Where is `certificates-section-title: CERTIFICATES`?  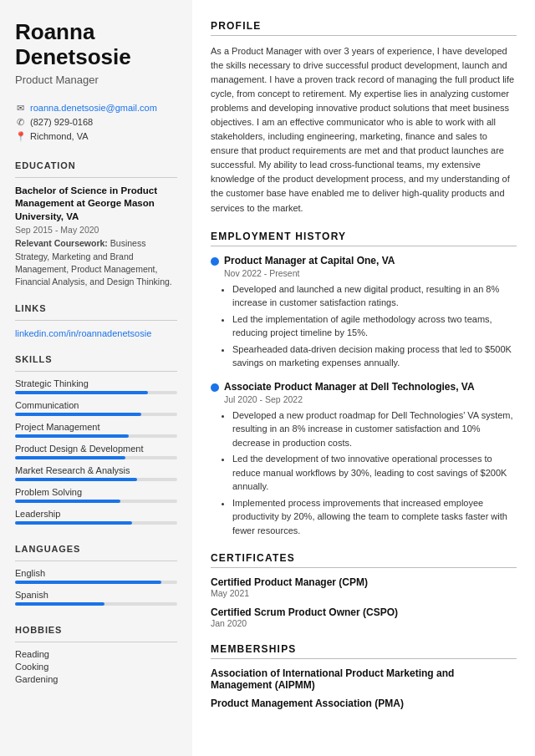
certificates-section-title: CERTIFICATES is located at coordinates (364, 560).